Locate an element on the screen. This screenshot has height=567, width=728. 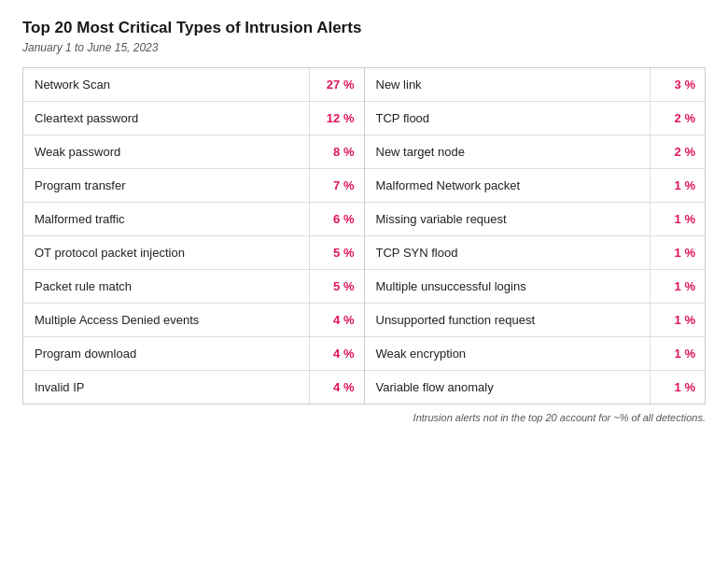
table-row: Multiple Access Denied events 4 % is located at coordinates (194, 320).